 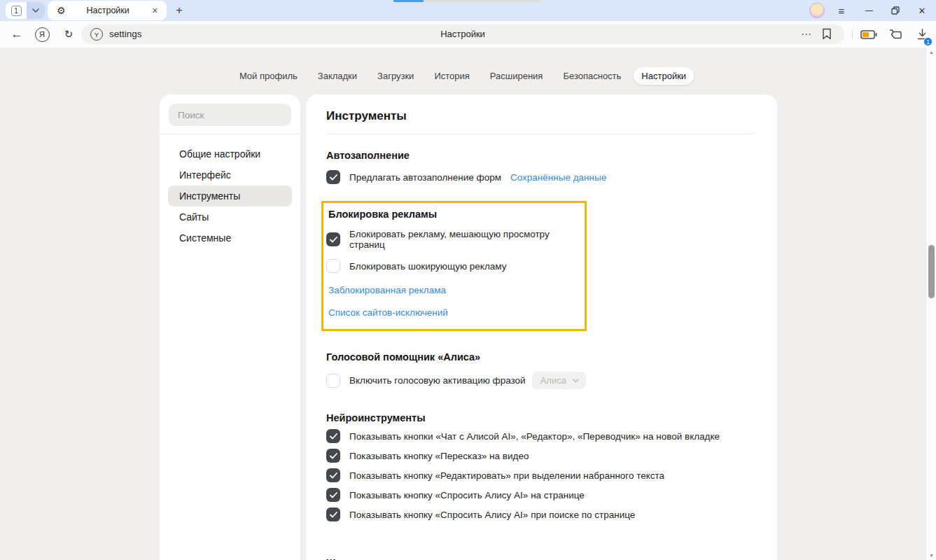 What do you see at coordinates (333, 475) in the screenshot?
I see `neuro-edit-selection-checkbox` at bounding box center [333, 475].